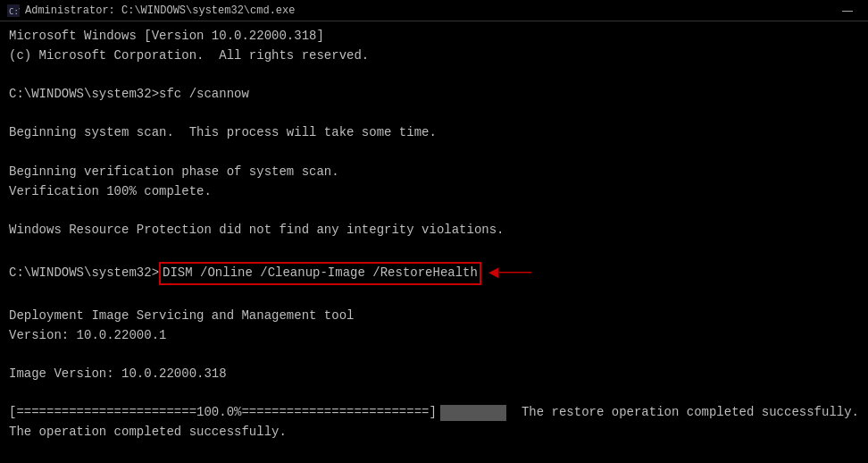  What do you see at coordinates (434, 250) in the screenshot?
I see `line-empty5` at bounding box center [434, 250].